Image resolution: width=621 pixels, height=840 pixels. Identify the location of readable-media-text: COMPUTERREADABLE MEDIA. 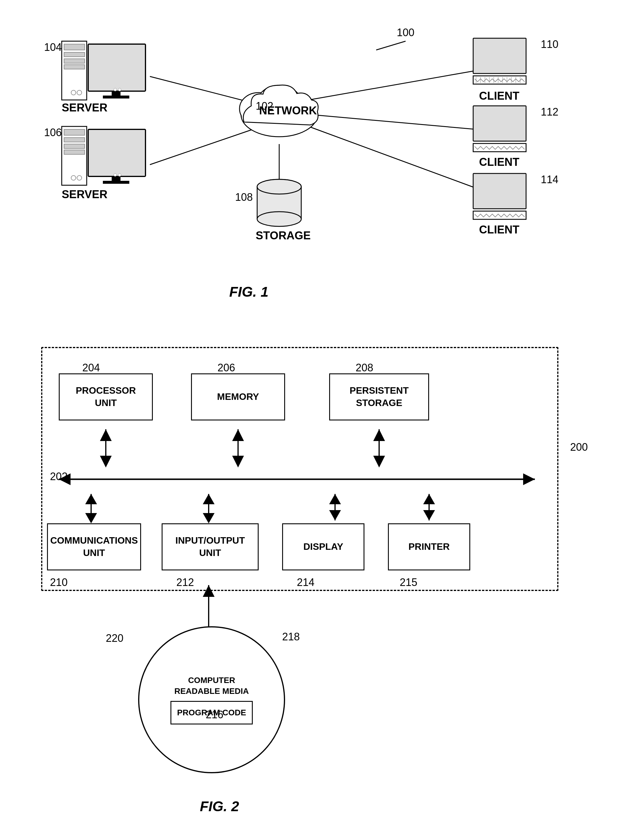
(212, 686).